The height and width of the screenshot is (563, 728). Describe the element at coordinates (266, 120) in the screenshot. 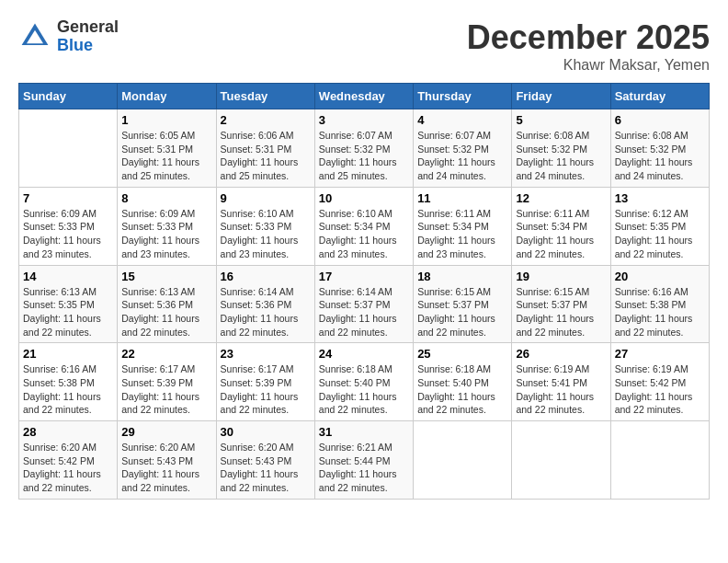

I see `day-number: 2` at that location.